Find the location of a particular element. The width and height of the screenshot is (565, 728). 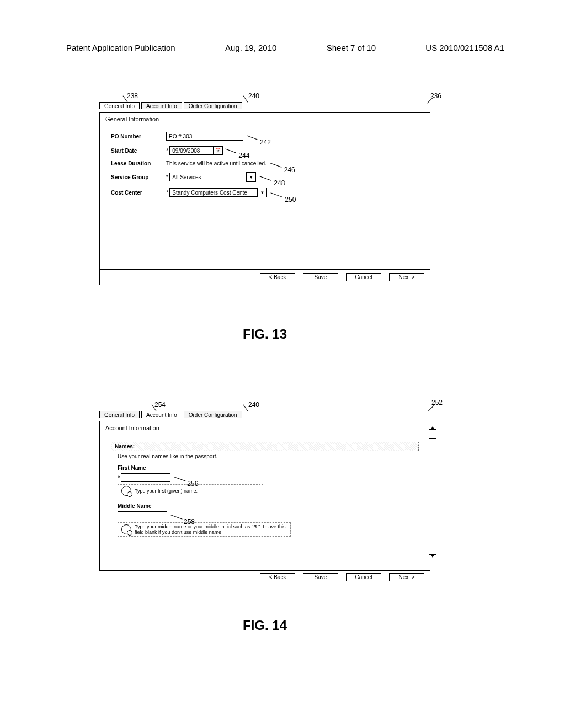

callout-244: 244 is located at coordinates (244, 156).